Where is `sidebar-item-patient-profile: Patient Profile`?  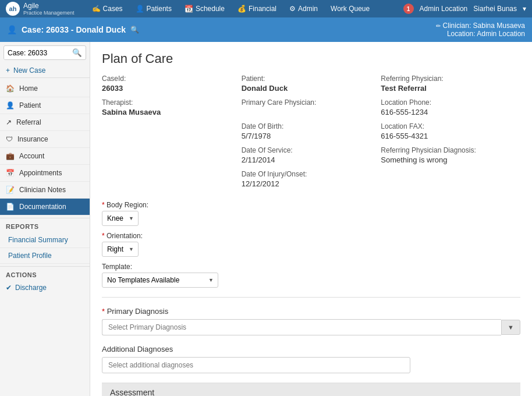
sidebar-item-patient-profile: Patient Profile is located at coordinates (45, 256).